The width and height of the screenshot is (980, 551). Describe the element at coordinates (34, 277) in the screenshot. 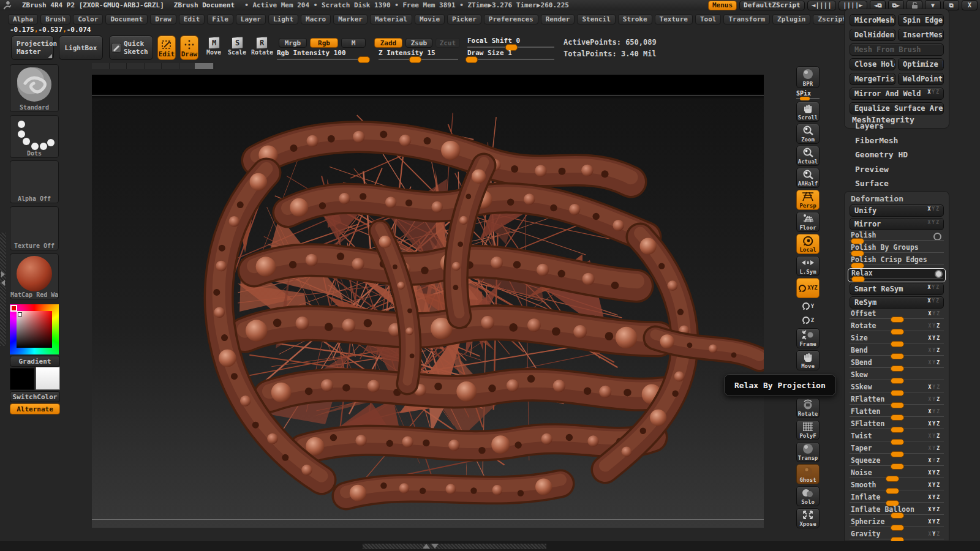

I see `palette-matcap-red-wa: MatCap Red Wa` at that location.